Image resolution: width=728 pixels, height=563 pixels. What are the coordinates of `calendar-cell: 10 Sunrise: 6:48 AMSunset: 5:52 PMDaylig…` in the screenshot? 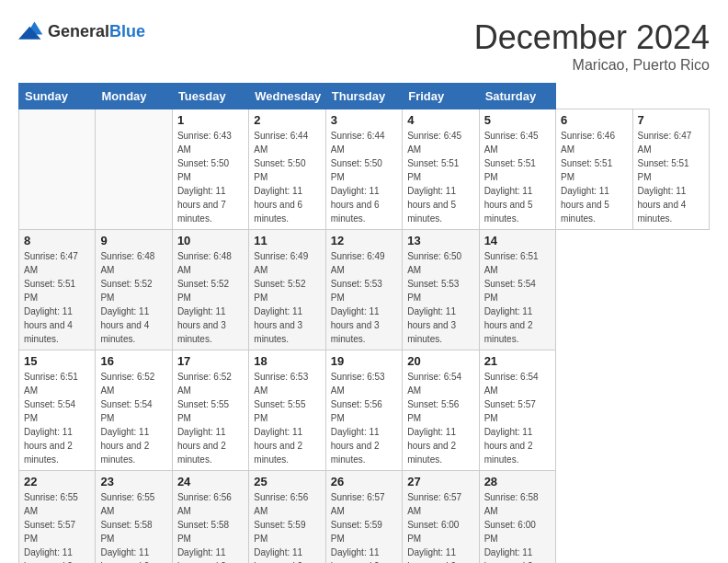 It's located at (210, 291).